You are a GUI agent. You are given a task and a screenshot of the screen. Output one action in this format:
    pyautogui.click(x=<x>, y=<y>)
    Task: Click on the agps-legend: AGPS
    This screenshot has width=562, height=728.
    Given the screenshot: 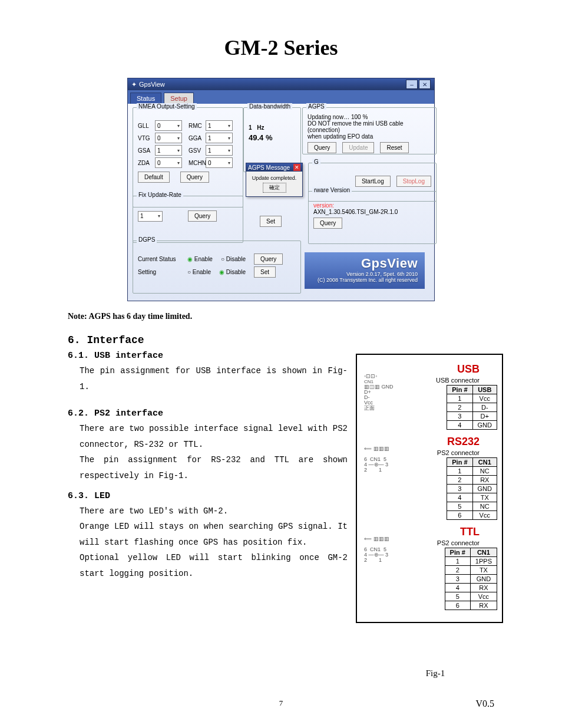 What is the action you would take?
    pyautogui.click(x=316, y=106)
    